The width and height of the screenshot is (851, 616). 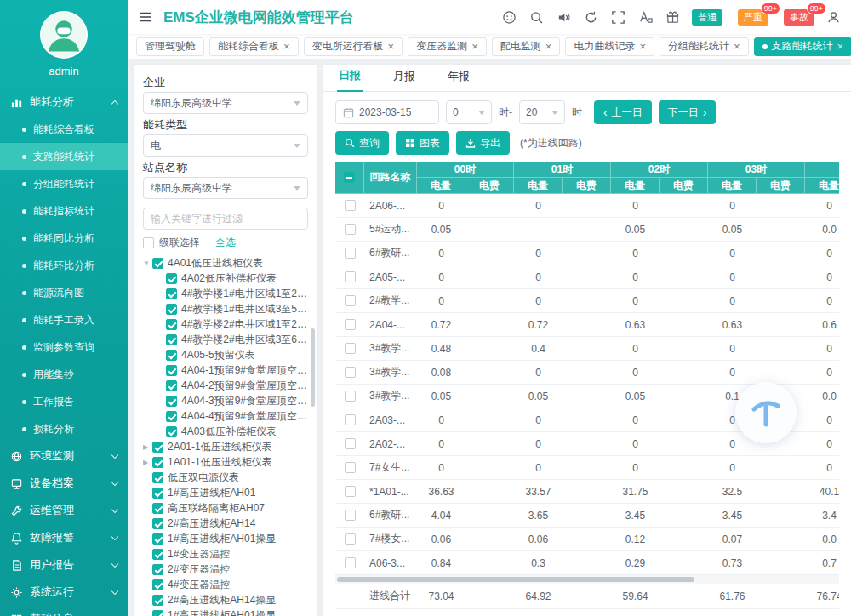 I want to click on sidebar-group-设备档案: 设备档案, so click(x=64, y=483).